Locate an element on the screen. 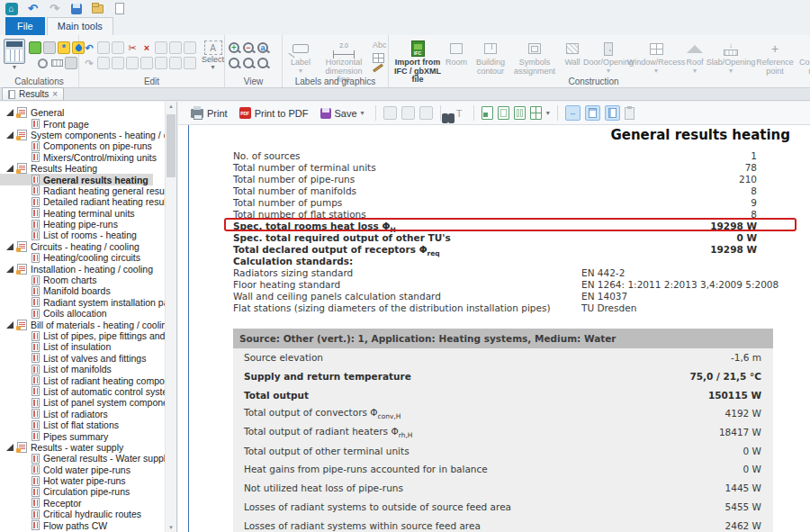 The width and height of the screenshot is (810, 532). calculation-button: ▾ is located at coordinates (14, 55).